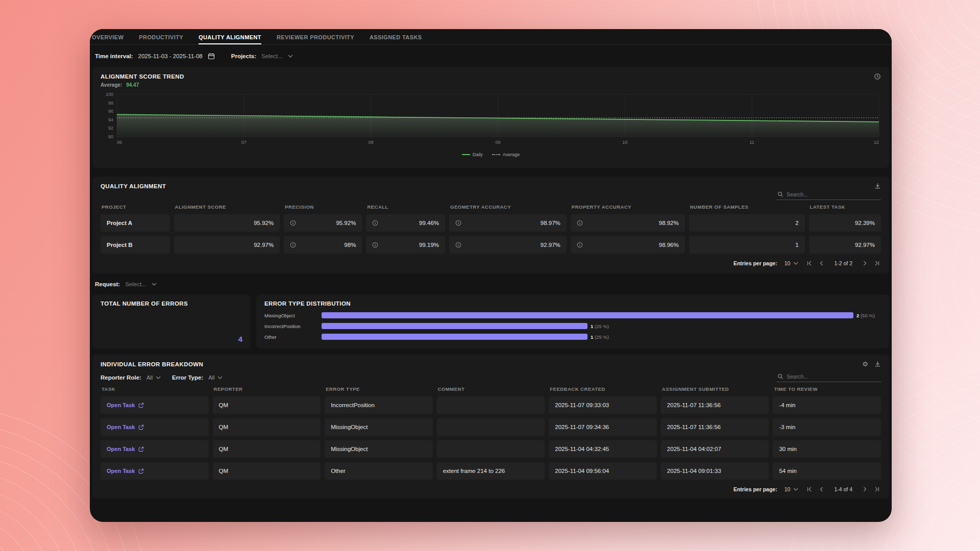 This screenshot has width=980, height=551. Describe the element at coordinates (119, 142) in the screenshot. I see `svg-text: 06` at that location.